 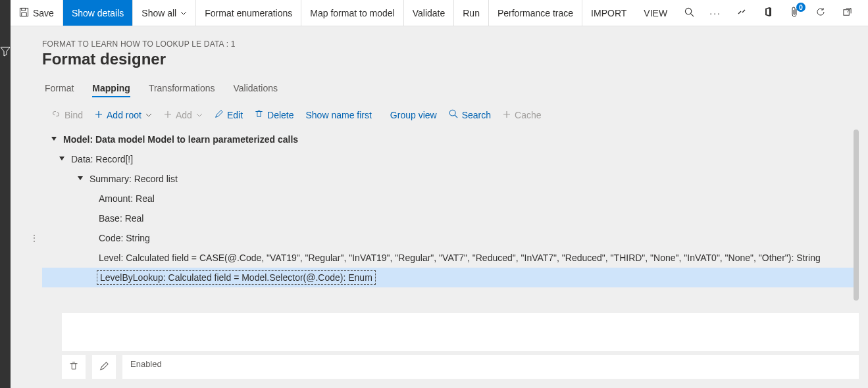 What do you see at coordinates (104, 367) in the screenshot?
I see `edit-detail-button` at bounding box center [104, 367].